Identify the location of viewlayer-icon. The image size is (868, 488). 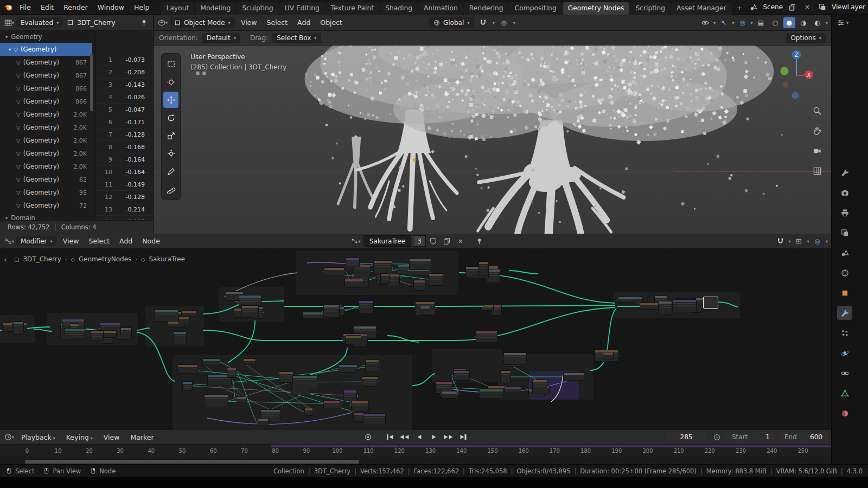
(822, 7).